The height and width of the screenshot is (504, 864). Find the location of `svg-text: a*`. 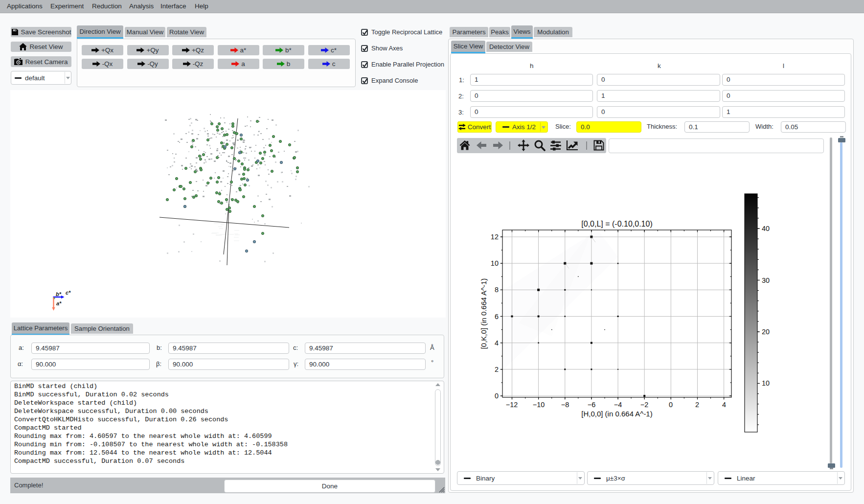

svg-text: a* is located at coordinates (59, 303).